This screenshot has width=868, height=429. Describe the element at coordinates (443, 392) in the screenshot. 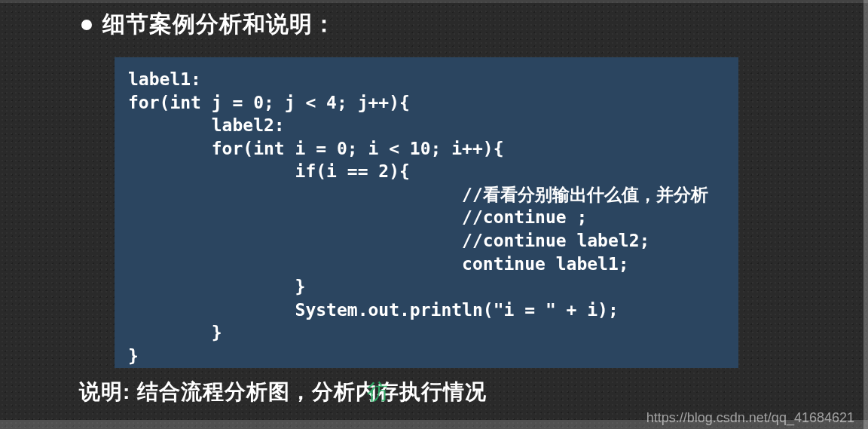

I see `footer-note-post: 执行情况` at that location.